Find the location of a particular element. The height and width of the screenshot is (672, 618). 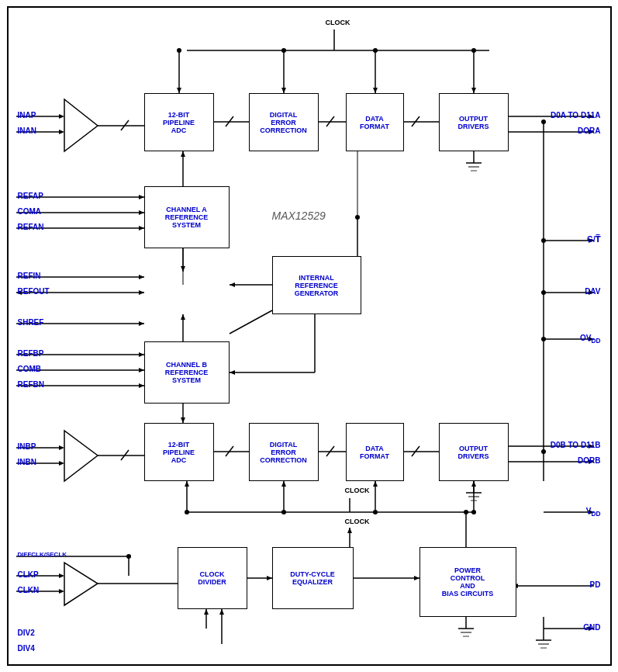

signal-SHREF: SHREF is located at coordinates (31, 323).